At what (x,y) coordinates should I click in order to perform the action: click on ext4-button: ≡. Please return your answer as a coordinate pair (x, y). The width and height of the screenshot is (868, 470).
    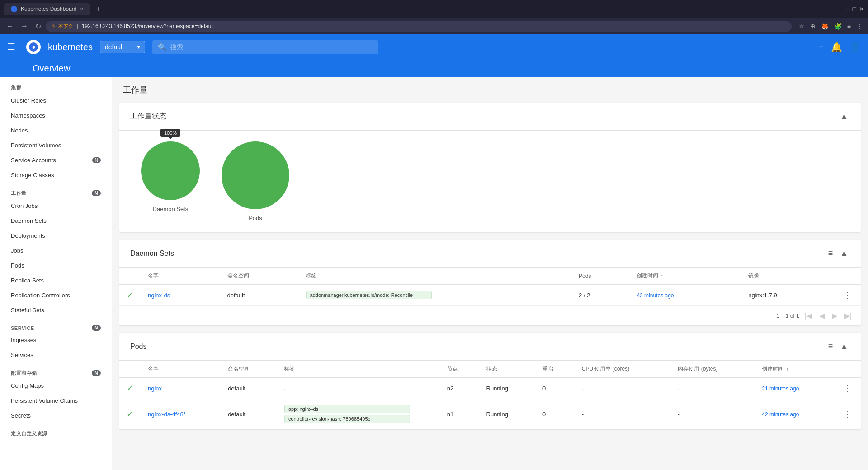
    Looking at the image, I should click on (849, 26).